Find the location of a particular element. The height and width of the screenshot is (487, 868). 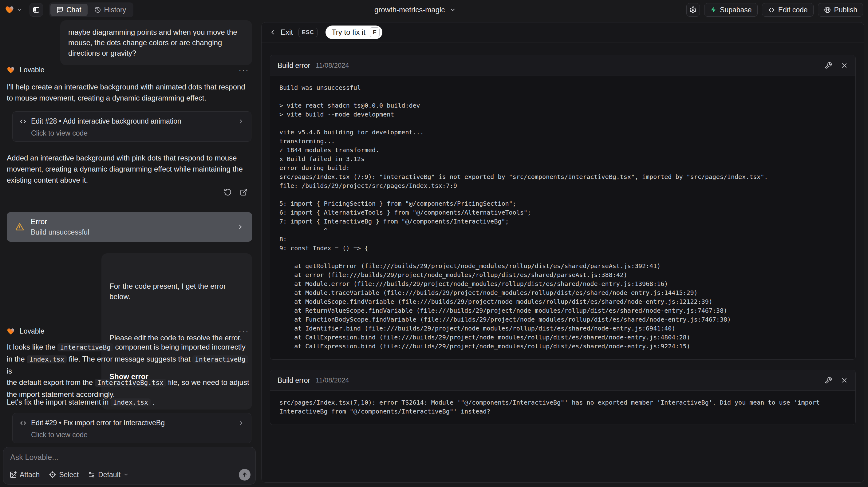

supabase-icon is located at coordinates (713, 10).